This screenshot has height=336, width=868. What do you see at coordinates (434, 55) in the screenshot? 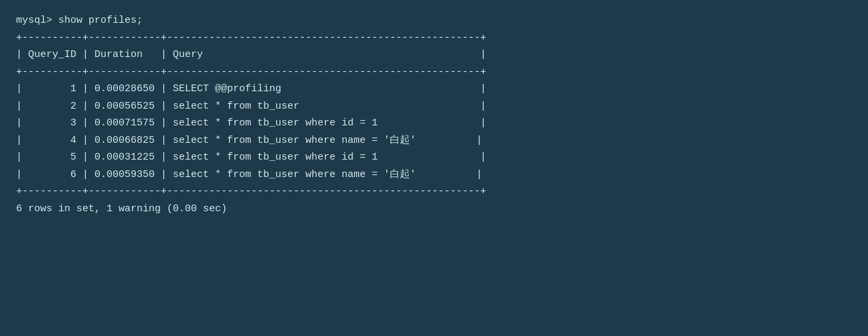
I see `table-header: | Query_ID | Duration | Query |` at bounding box center [434, 55].